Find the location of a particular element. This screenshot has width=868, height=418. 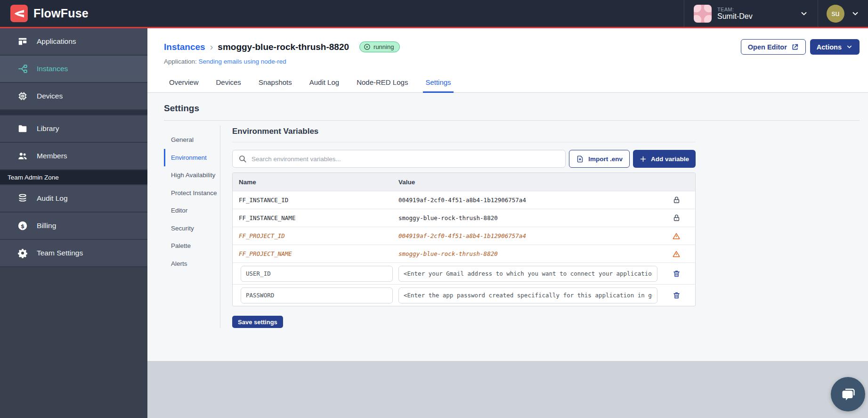

sidebar-item-team-settings: Team Settings is located at coordinates (73, 253).